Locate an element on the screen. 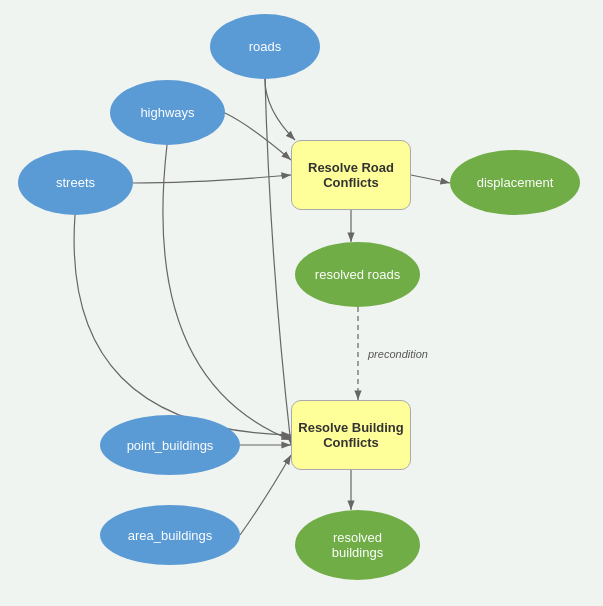 Image resolution: width=603 pixels, height=606 pixels. node-roads: roads is located at coordinates (265, 46).